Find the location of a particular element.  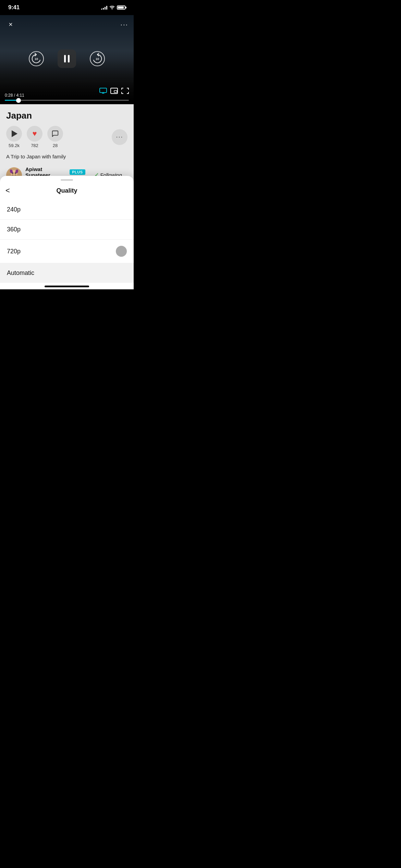

sheet-header: < Quality is located at coordinates (67, 191).